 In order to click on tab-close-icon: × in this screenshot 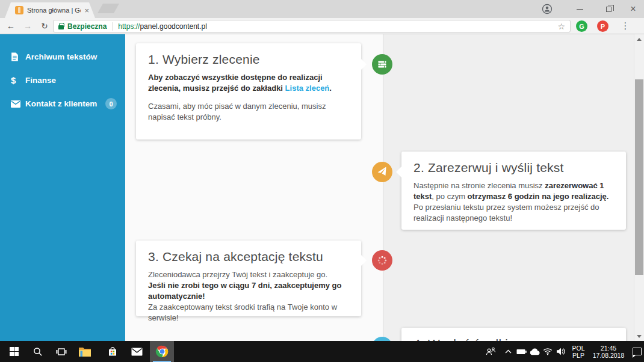, I will do `click(87, 11)`.